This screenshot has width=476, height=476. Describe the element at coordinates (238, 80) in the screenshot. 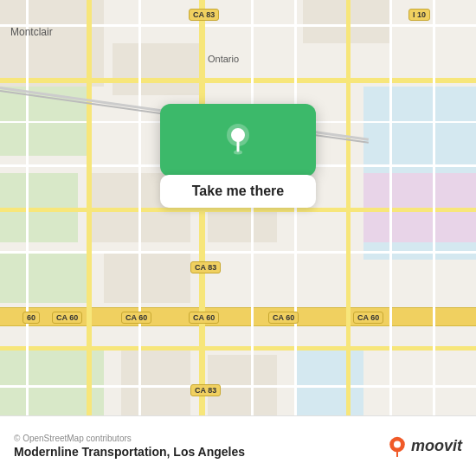

I see `major-road-h` at that location.